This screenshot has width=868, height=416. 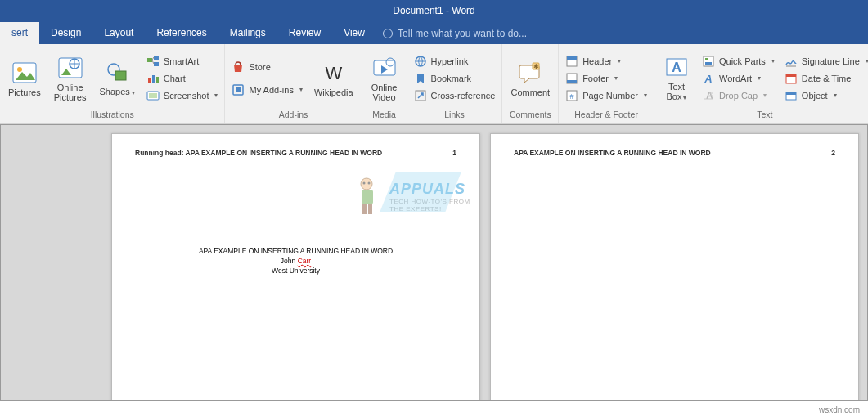 What do you see at coordinates (296, 251) in the screenshot?
I see `document-title: APA EXAMPLE ON INSERTING A RUNNING HEAD …` at bounding box center [296, 251].